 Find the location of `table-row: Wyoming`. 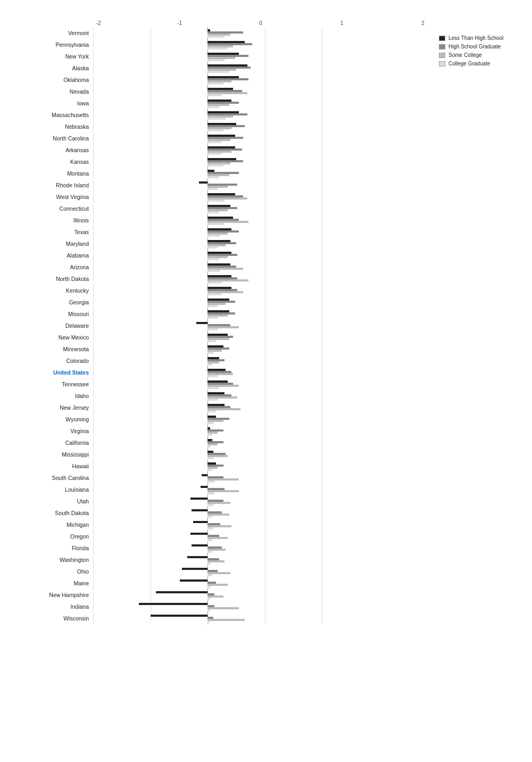

table-row: Wyoming is located at coordinates (219, 419).